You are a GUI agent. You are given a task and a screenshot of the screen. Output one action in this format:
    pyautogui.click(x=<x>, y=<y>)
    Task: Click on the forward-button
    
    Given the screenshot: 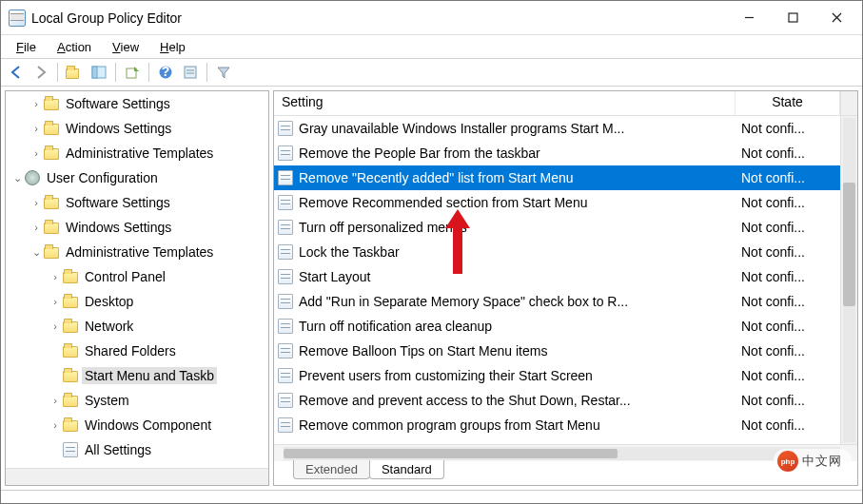 What is the action you would take?
    pyautogui.click(x=41, y=72)
    